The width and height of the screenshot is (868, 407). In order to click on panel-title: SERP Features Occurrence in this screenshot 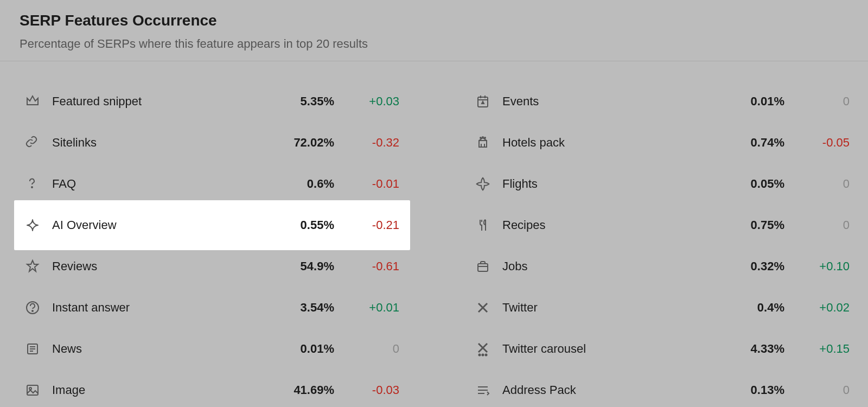, I will do `click(434, 21)`.